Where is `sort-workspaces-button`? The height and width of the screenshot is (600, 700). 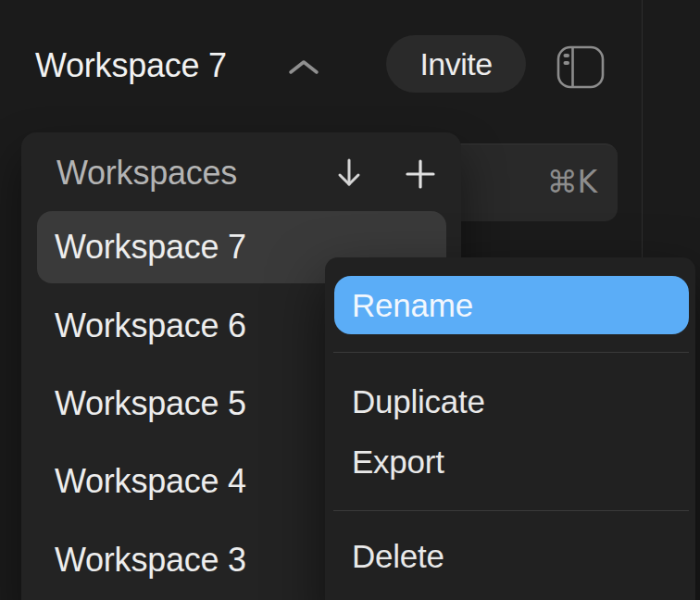 sort-workspaces-button is located at coordinates (349, 173).